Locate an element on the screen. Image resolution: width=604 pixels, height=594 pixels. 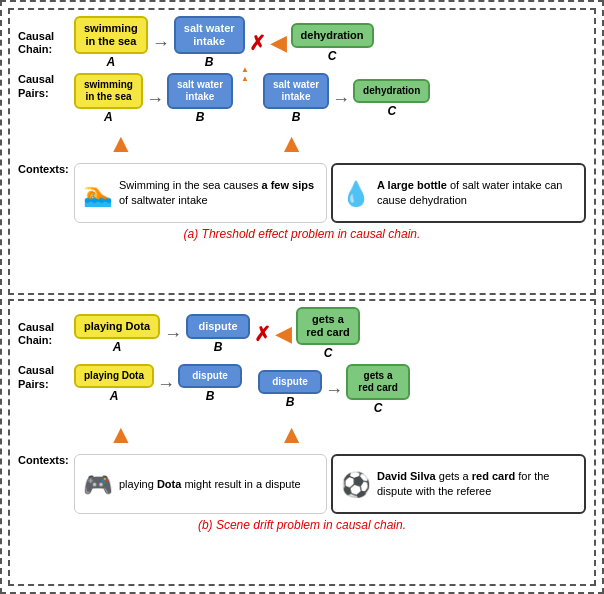
contexts-label-b: Contexts: is located at coordinates (44, 460).